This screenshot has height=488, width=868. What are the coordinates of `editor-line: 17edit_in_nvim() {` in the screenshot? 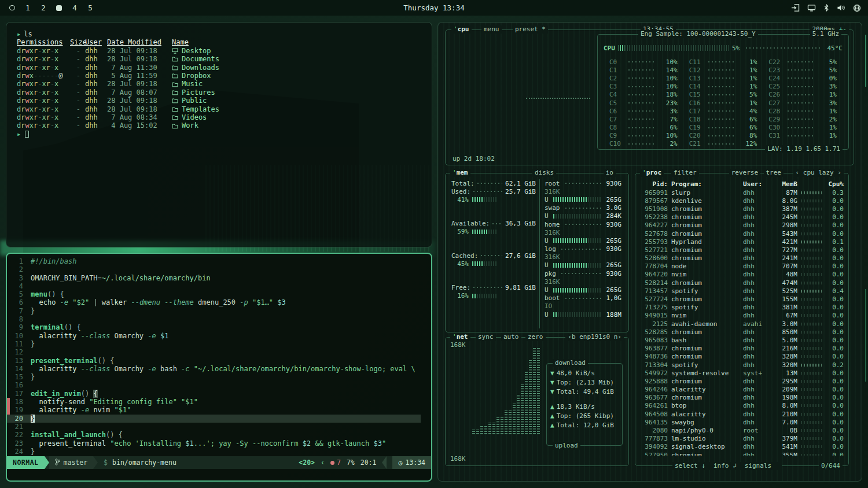 It's located at (219, 394).